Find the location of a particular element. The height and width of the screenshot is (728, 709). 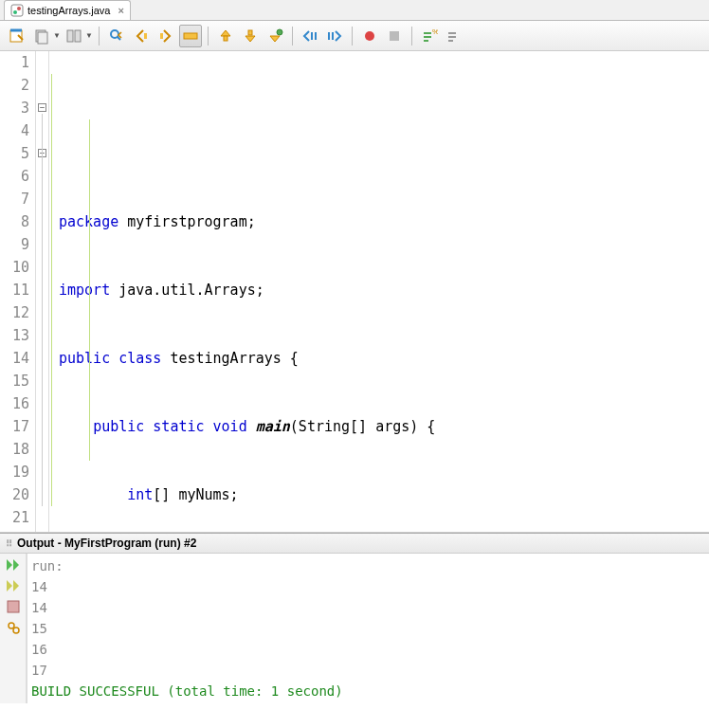

line-number: 19 is located at coordinates (19, 472).